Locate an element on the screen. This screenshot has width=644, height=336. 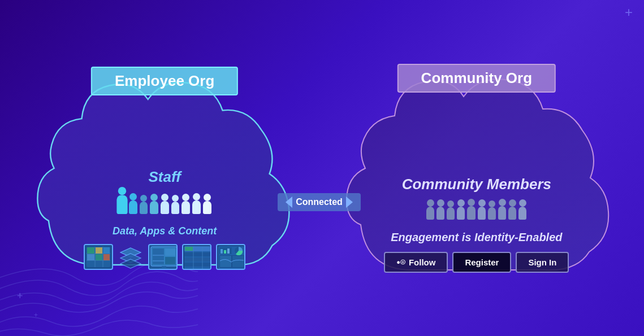
community-members-label: Community Members is located at coordinates (477, 184).